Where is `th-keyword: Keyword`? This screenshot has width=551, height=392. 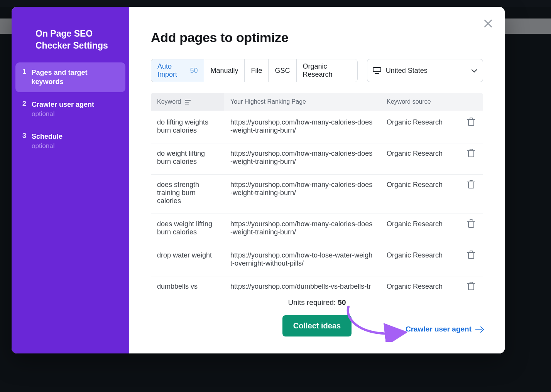
th-keyword: Keyword is located at coordinates (188, 102).